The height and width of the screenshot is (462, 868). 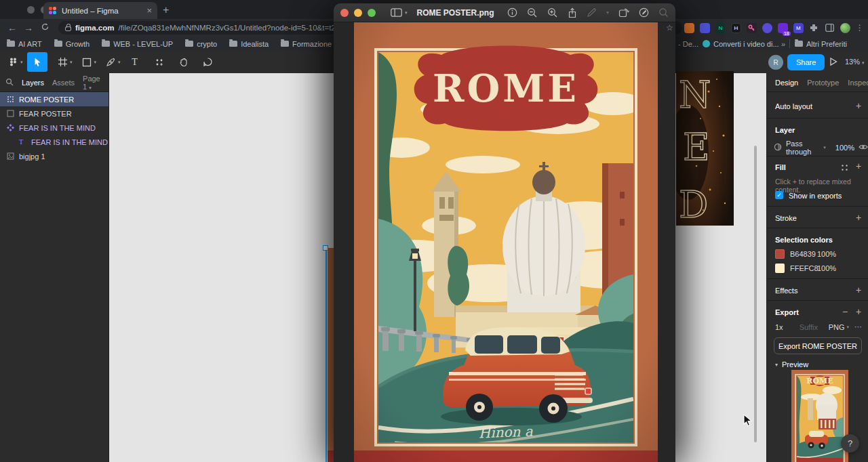 What do you see at coordinates (505, 13) in the screenshot?
I see `preview-titlebar: ▾ ROME POSTER.png ▾` at bounding box center [505, 13].